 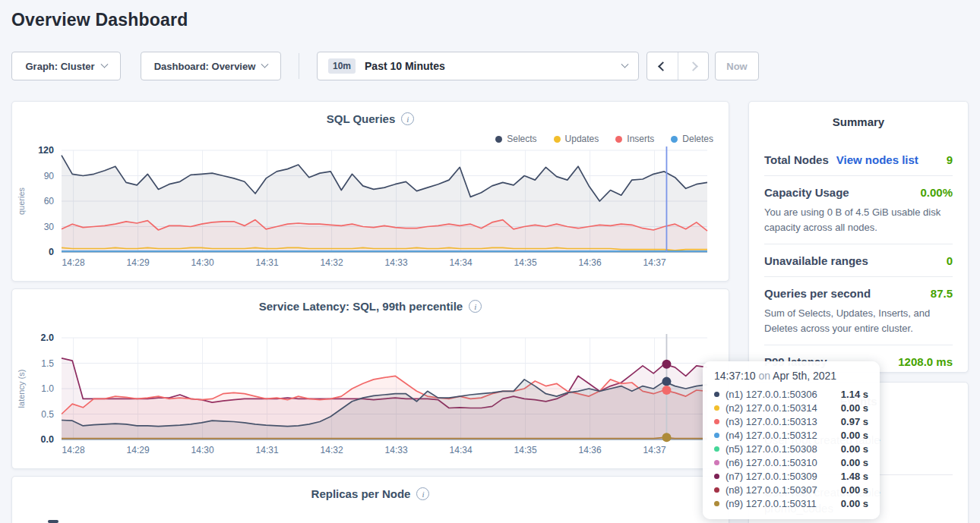 What do you see at coordinates (361, 307) in the screenshot?
I see `chart-title-service-latency: Service Latency: SQL, 99th percentile` at bounding box center [361, 307].